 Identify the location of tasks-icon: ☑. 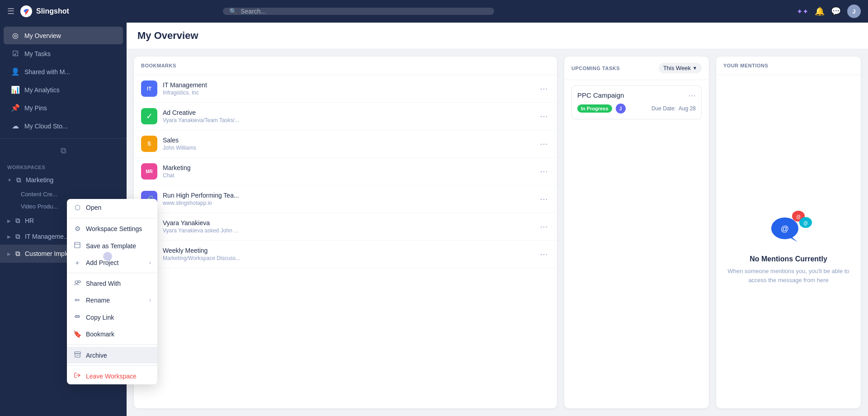
(15, 53).